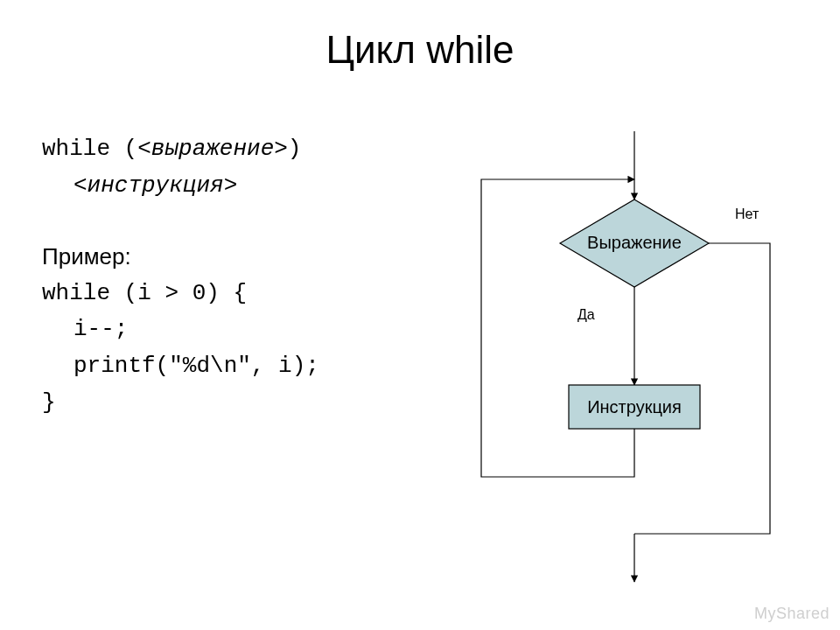  What do you see at coordinates (586, 315) in the screenshot?
I see `edge-label-yes: Да` at bounding box center [586, 315].